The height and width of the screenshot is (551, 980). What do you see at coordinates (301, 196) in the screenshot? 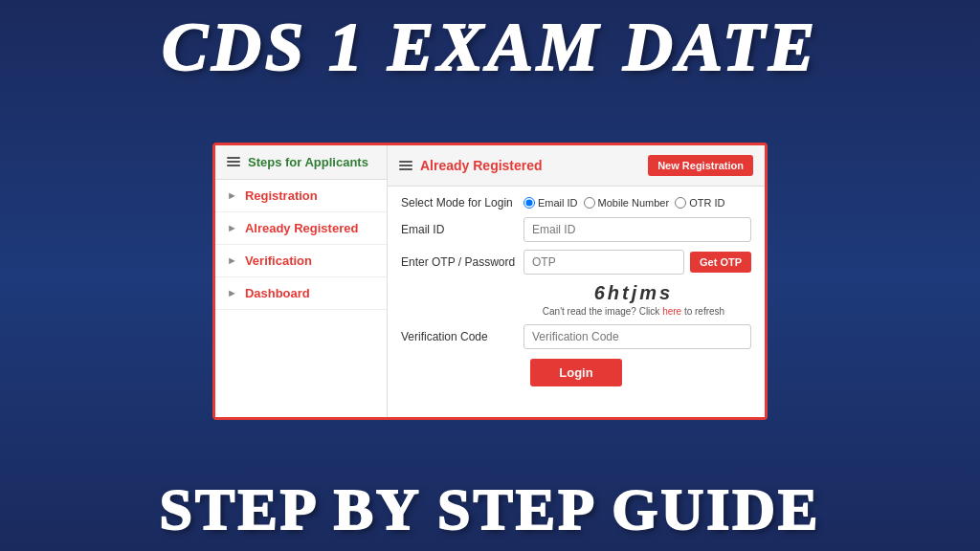
I see `menu-item-registration: ► Registration` at bounding box center [301, 196].